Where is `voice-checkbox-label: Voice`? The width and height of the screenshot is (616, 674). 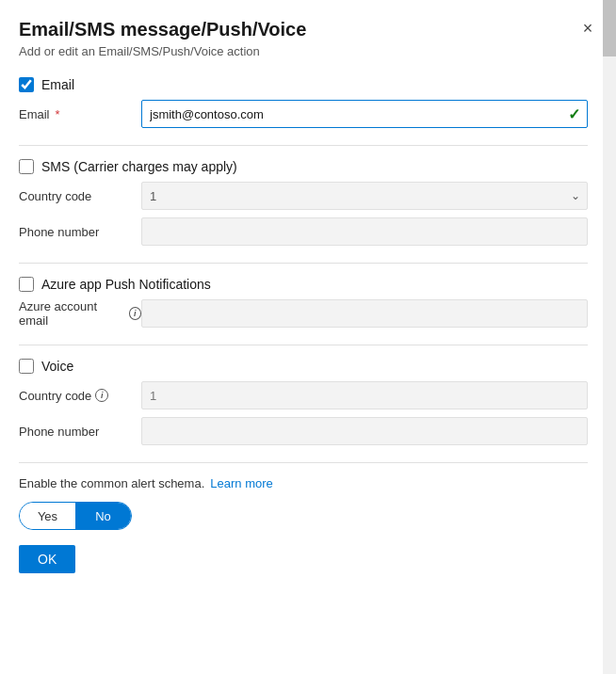 voice-checkbox-label: Voice is located at coordinates (57, 366).